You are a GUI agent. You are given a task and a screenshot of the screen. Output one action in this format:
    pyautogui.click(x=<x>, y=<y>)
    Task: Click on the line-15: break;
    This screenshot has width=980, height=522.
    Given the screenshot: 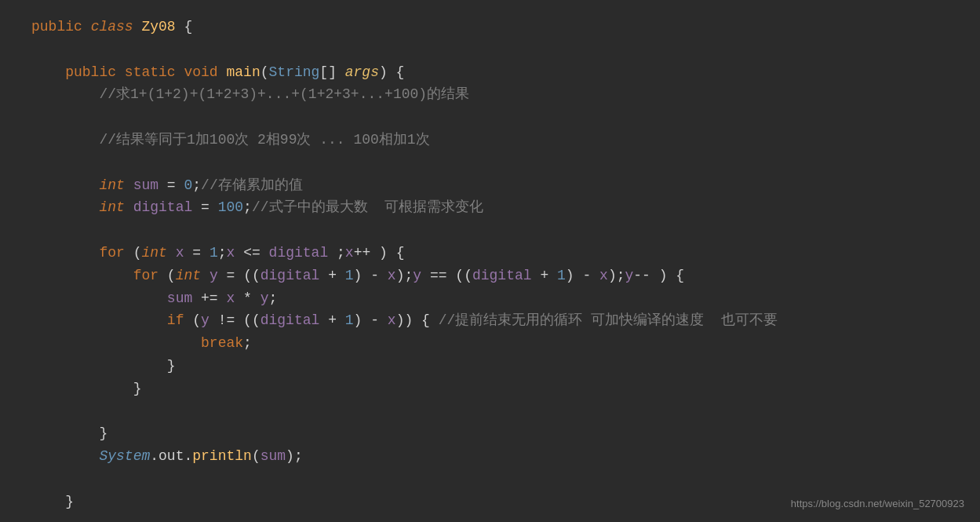 What is the action you would take?
    pyautogui.click(x=490, y=344)
    